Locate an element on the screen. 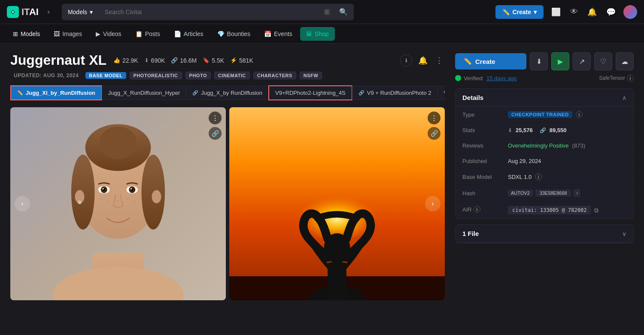 This screenshot has height=335, width=644. more-options-button: ⋮ is located at coordinates (439, 60).